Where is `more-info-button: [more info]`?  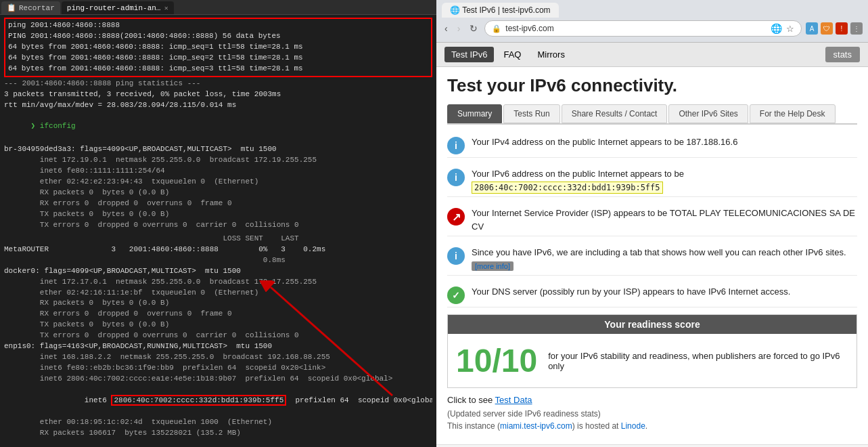 more-info-button: [more info] is located at coordinates (493, 266).